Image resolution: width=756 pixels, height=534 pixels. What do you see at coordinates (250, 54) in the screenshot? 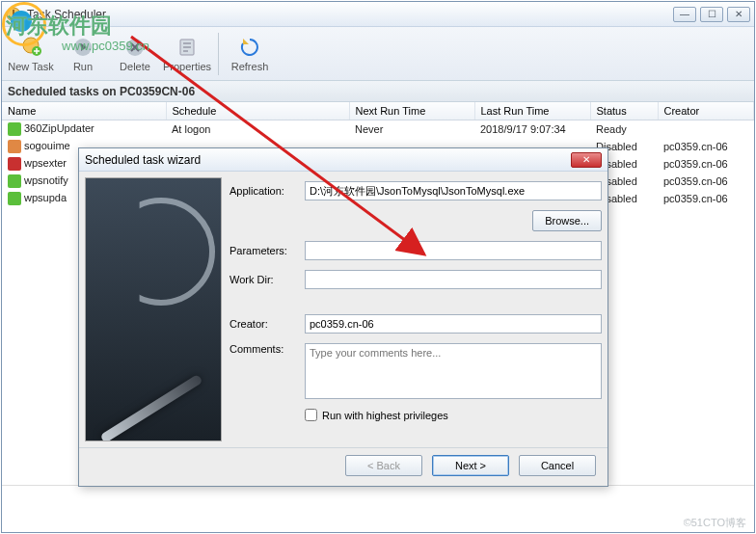
I see `refresh-button: Refresh` at bounding box center [250, 54].